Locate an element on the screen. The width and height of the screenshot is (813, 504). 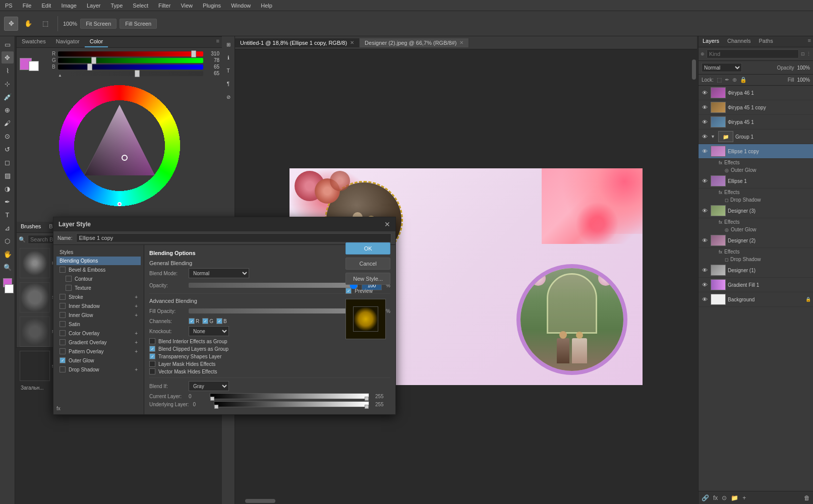
bg-color-swatch is located at coordinates (34, 66).